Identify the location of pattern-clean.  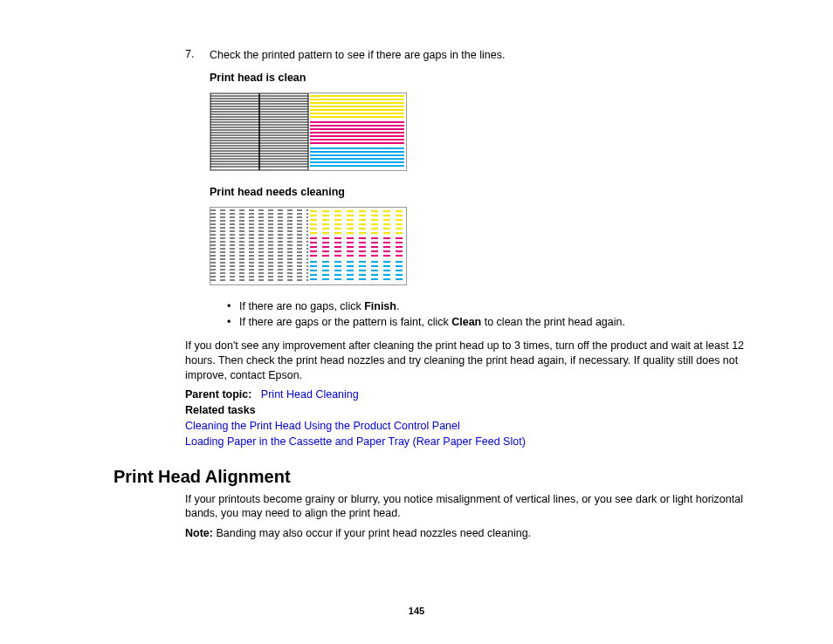
(478, 133).